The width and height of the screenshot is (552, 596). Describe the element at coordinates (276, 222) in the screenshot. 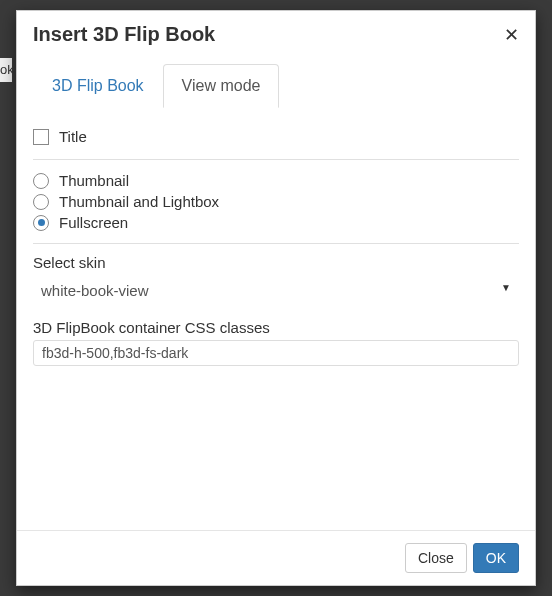

I see `radio-row-fullscreen: Fullscreen` at that location.